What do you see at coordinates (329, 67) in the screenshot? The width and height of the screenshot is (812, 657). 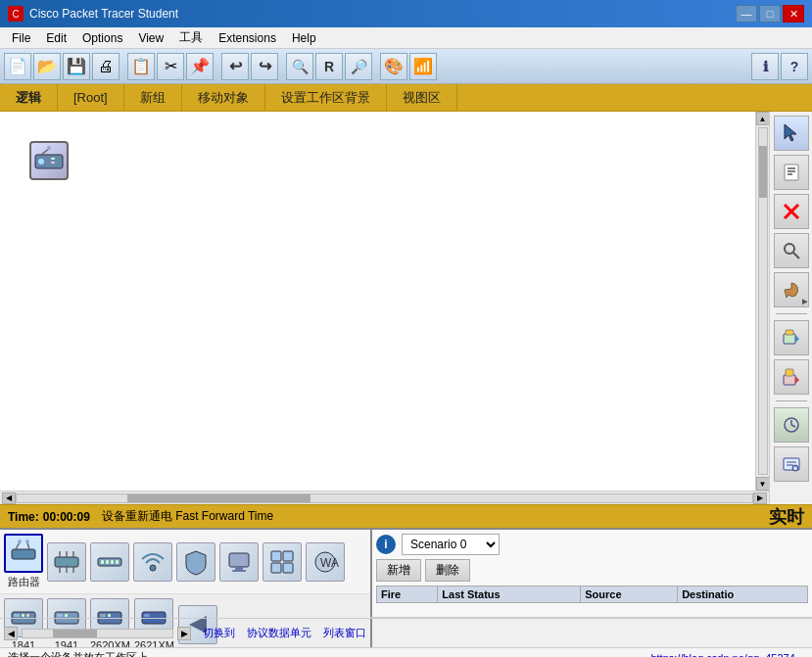 I see `zoom-button: R` at bounding box center [329, 67].